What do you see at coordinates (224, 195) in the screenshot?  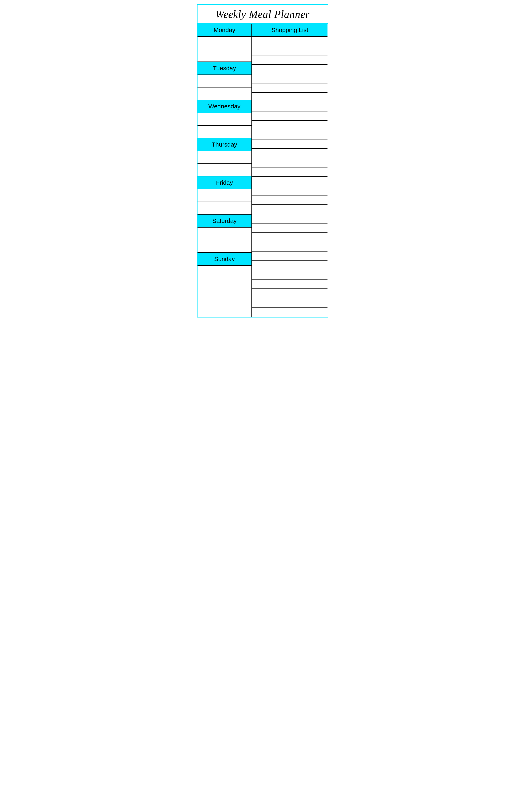 I see `friday-block: Friday` at bounding box center [224, 195].